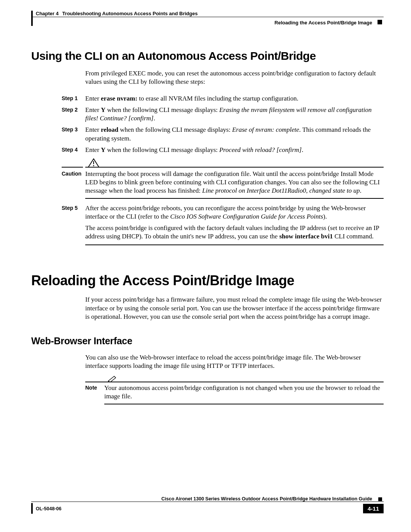 This screenshot has height=532, width=411. Describe the element at coordinates (234, 78) in the screenshot. I see `cli-intro: From privileged EXEC mode, you can reset…` at that location.